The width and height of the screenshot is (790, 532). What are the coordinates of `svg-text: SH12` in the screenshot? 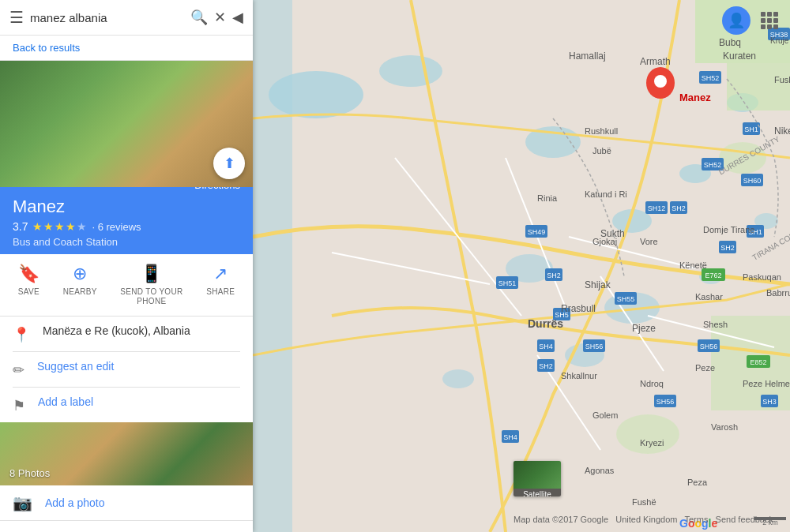 It's located at (657, 208).